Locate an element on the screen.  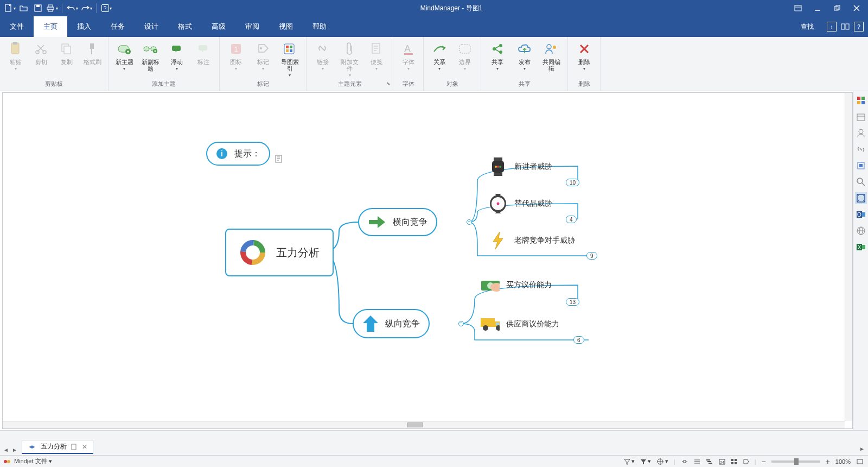
sp-user-icon is located at coordinates (861, 133).